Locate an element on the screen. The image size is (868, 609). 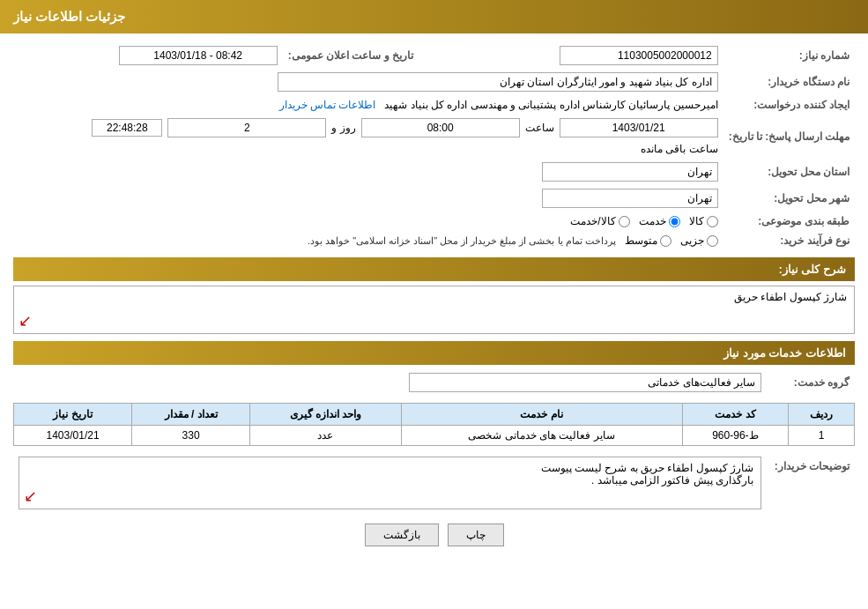
purchase-type-label-partial: جزیی is located at coordinates (693, 241).